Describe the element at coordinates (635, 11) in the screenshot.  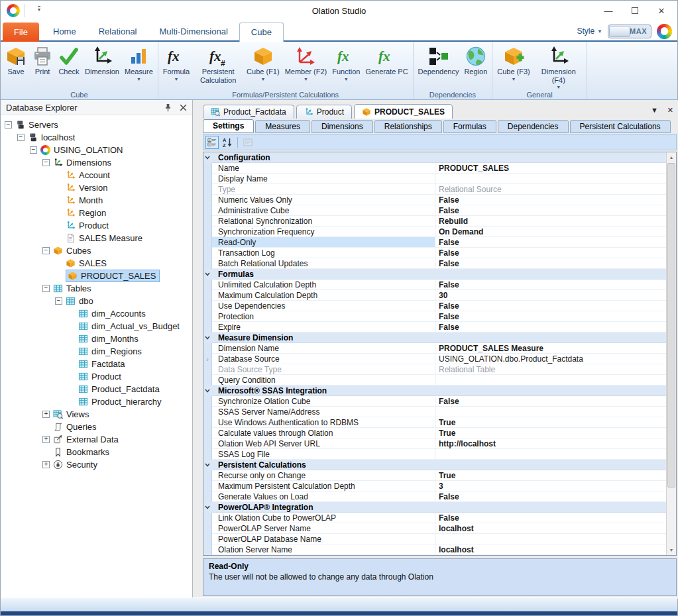
I see `maximize-button` at that location.